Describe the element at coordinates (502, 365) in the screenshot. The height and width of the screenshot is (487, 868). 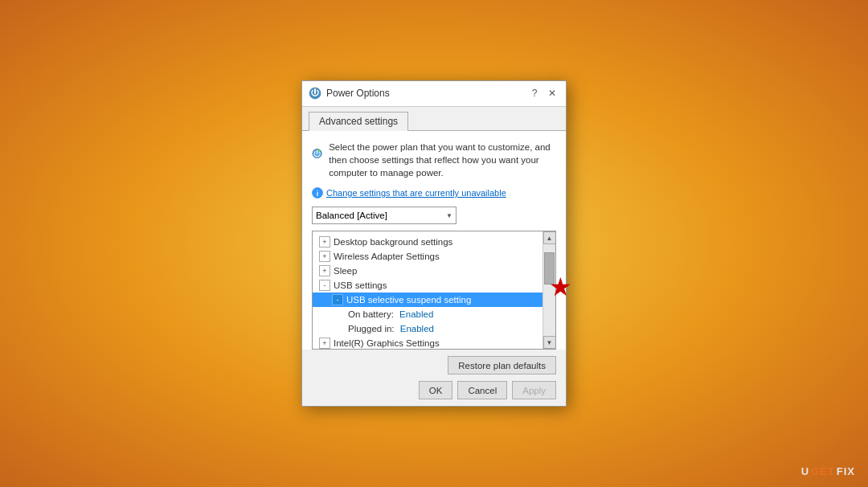
I see `restore-defaults-button: Restore plan defaults` at that location.